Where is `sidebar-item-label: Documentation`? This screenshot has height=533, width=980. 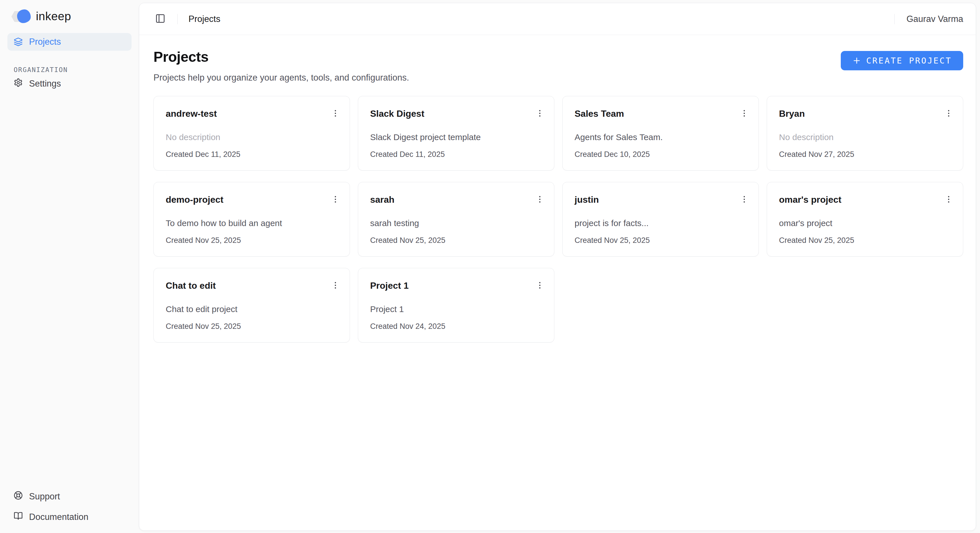 sidebar-item-label: Documentation is located at coordinates (59, 517).